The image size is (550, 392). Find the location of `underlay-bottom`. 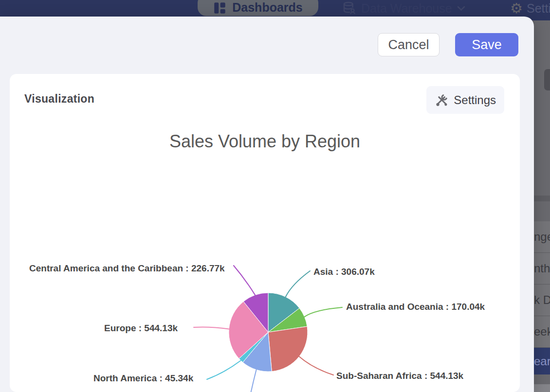

underlay-bottom is located at coordinates (542, 388).